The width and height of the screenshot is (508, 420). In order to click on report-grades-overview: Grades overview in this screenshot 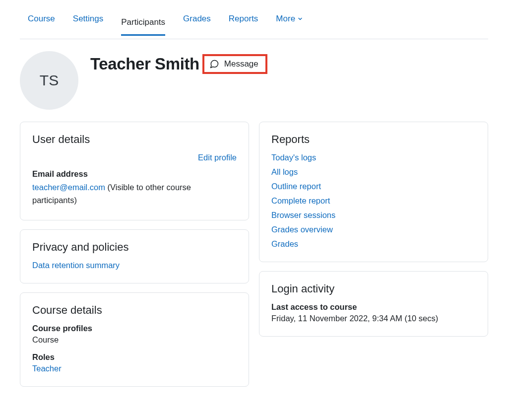, I will do `click(374, 229)`.